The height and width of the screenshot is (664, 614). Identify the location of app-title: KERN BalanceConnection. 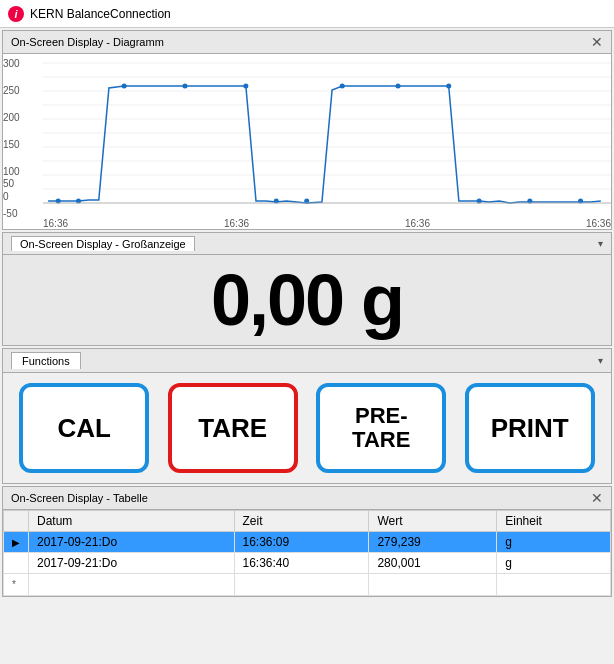
(100, 14).